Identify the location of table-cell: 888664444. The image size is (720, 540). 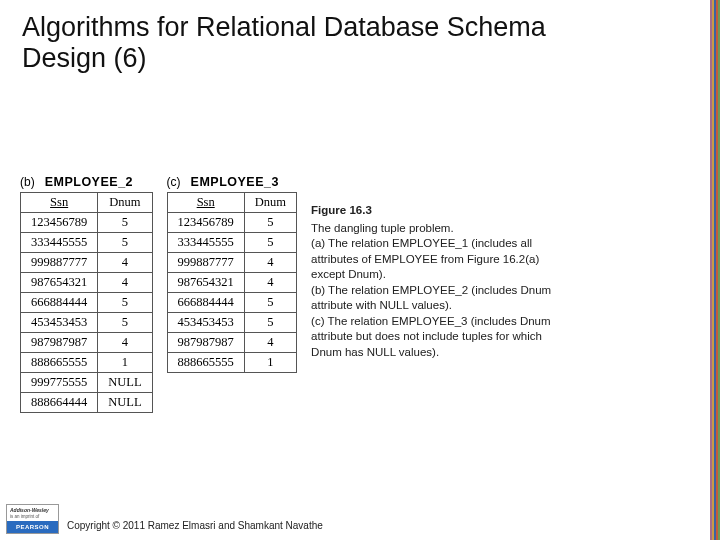
(60, 403).